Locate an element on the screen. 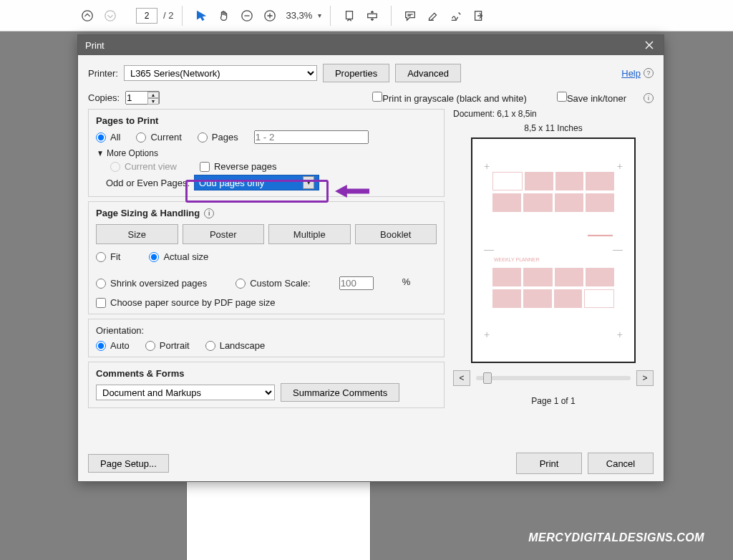 Image resolution: width=733 pixels, height=560 pixels. copies-label: Copies: is located at coordinates (104, 97).